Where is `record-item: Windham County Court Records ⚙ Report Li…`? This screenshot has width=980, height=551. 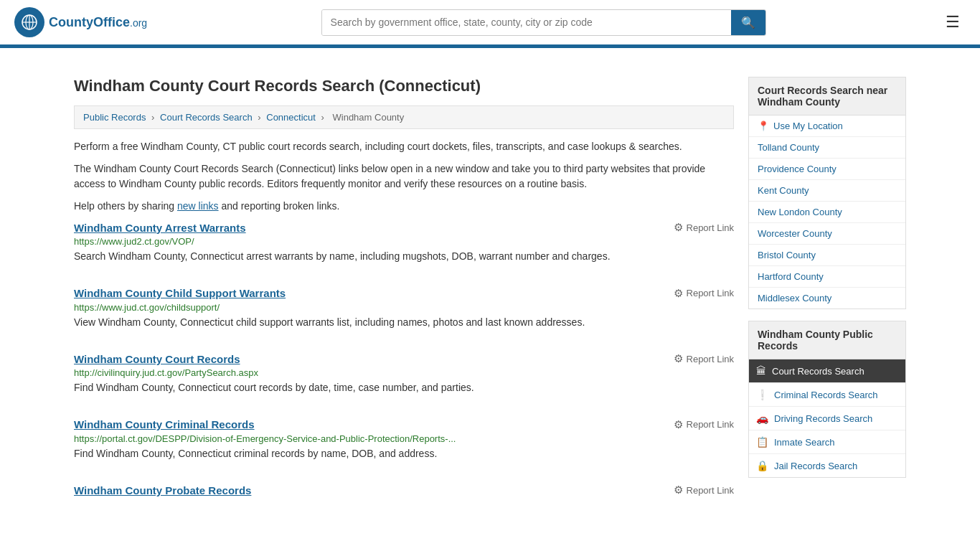
record-item: Windham County Court Records ⚙ Report Li… is located at coordinates (404, 377).